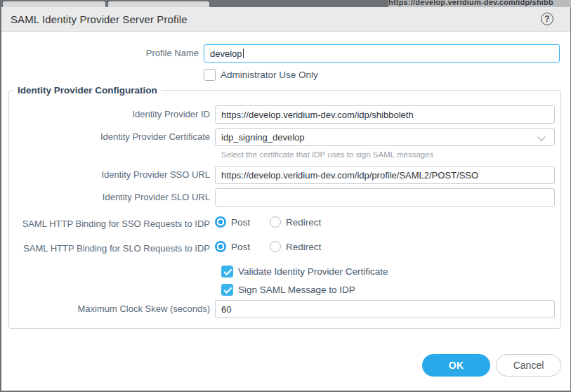  What do you see at coordinates (385, 197) in the screenshot?
I see `identity-provider-slo-url-input` at bounding box center [385, 197].